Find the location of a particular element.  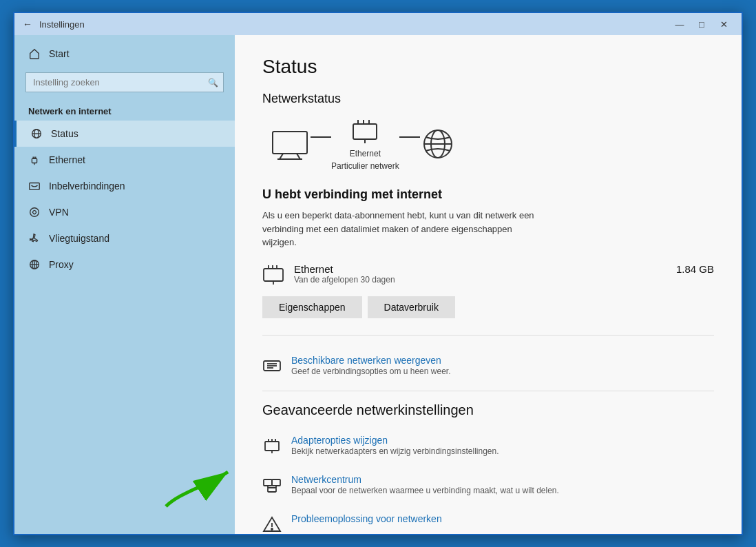

sidebar-item-proxy-label: Proxy is located at coordinates (61, 265).